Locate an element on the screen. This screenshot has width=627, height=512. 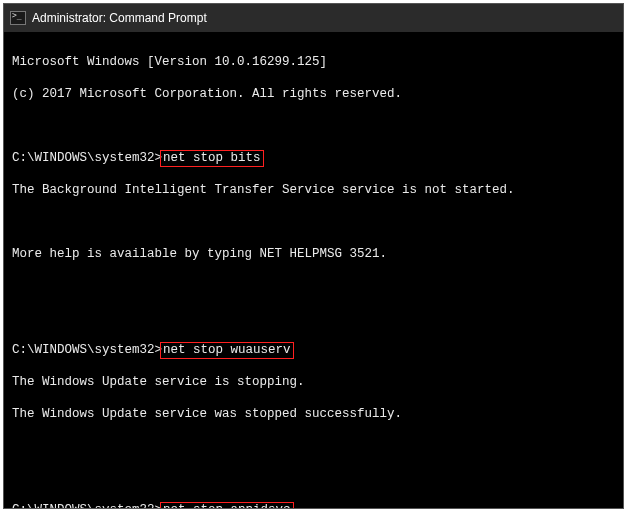
highlight-command-3: net stop appidsvc is located at coordinates (227, 505).